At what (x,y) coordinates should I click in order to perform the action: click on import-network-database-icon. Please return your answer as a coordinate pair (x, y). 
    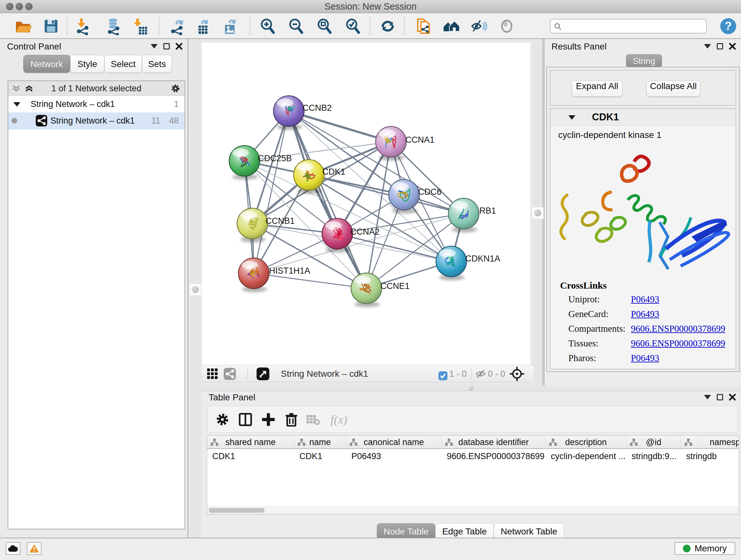
    Looking at the image, I should click on (114, 26).